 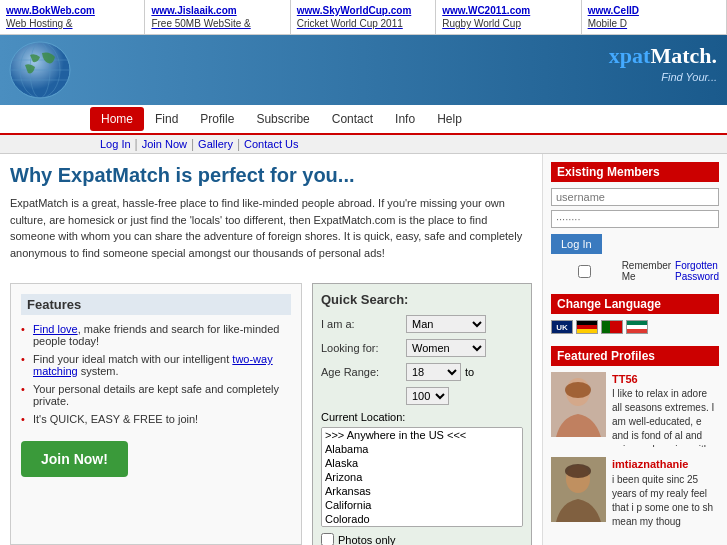 What do you see at coordinates (364, 144) in the screenshot?
I see `sub-nav: Log In | Join Now | Gallery | Contact Us` at bounding box center [364, 144].